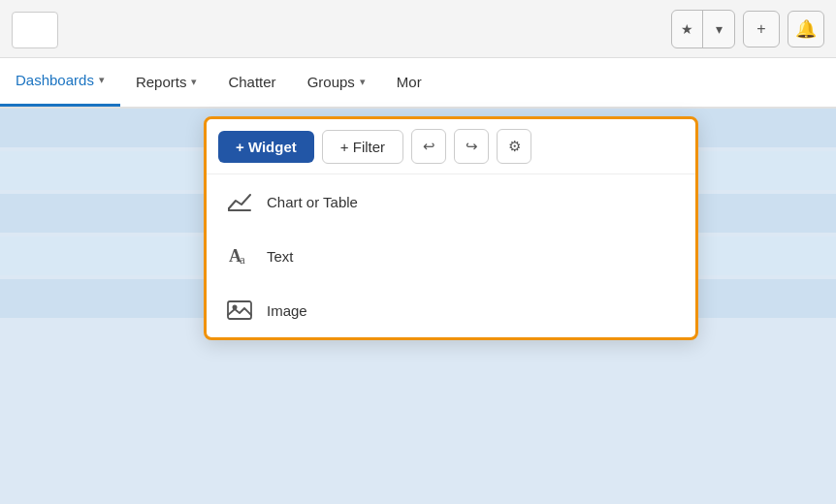  Describe the element at coordinates (688, 29) in the screenshot. I see `star-icon: ★` at that location.